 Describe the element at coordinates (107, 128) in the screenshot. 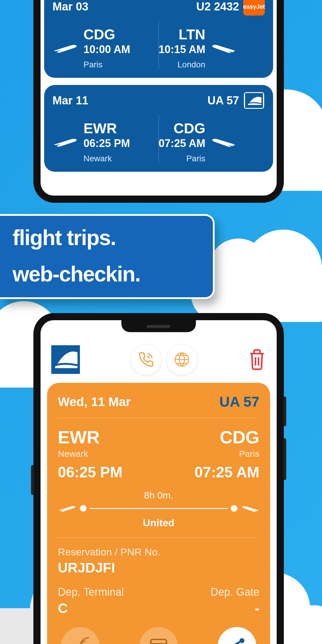

I see `card2-dep-airport: EWR` at that location.